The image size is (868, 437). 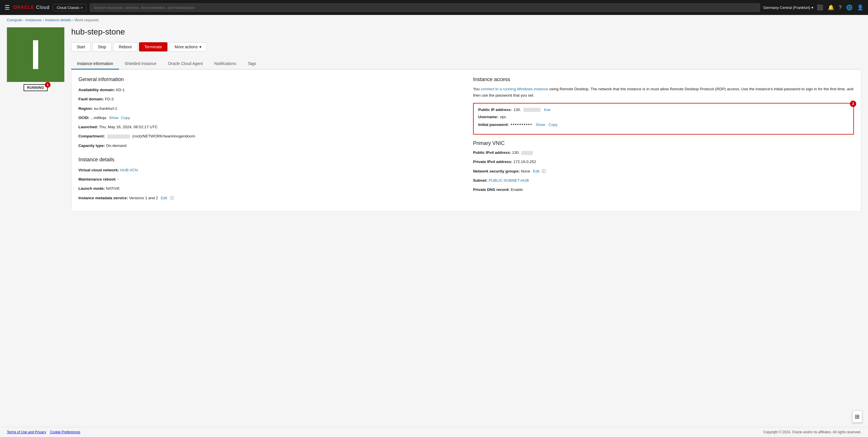 What do you see at coordinates (840, 7) in the screenshot?
I see `nav-icons: ⬛ 🔔 ? 🌐 👤` at bounding box center [840, 7].